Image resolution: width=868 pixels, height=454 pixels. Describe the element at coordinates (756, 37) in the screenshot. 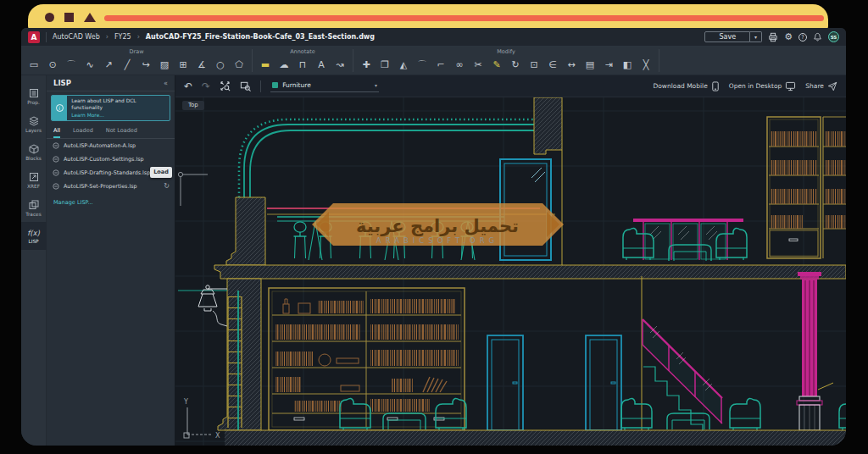

I see `save-dropdown-caret: ▾` at that location.